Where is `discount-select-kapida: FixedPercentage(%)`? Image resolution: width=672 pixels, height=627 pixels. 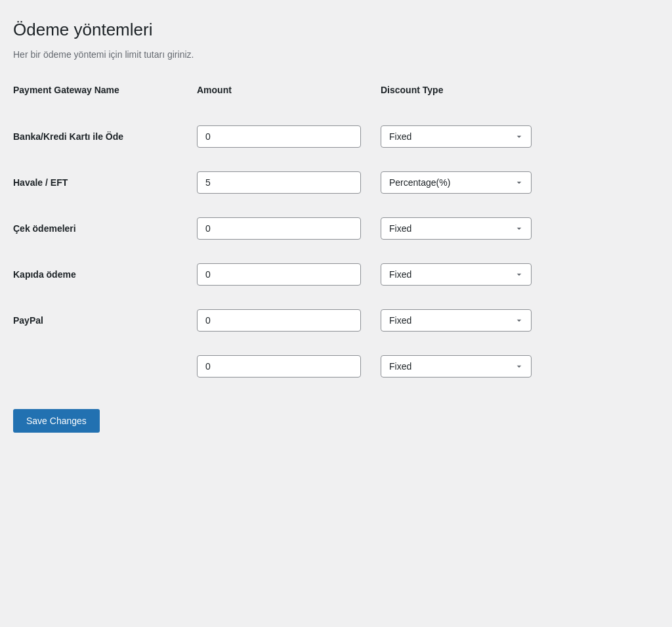
discount-select-kapida: FixedPercentage(%) is located at coordinates (456, 274).